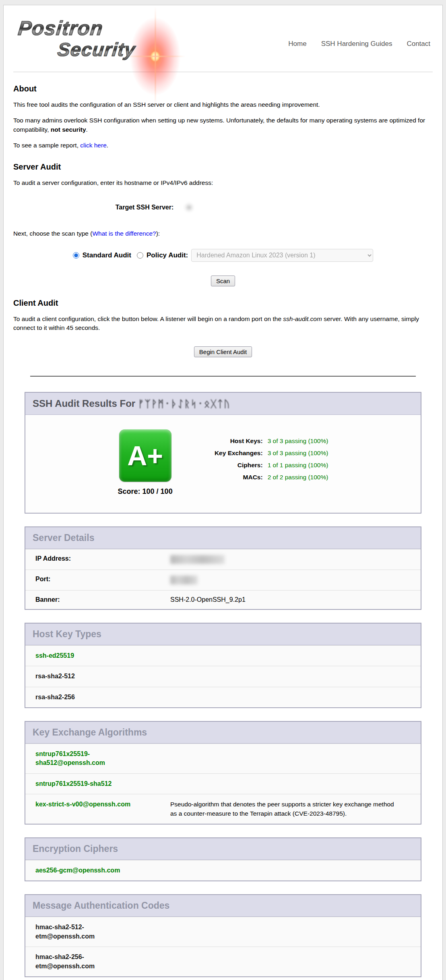  What do you see at coordinates (223, 125) in the screenshot?
I see `about-paragraph-2: Too many admins overlook SSH configurati…` at bounding box center [223, 125].